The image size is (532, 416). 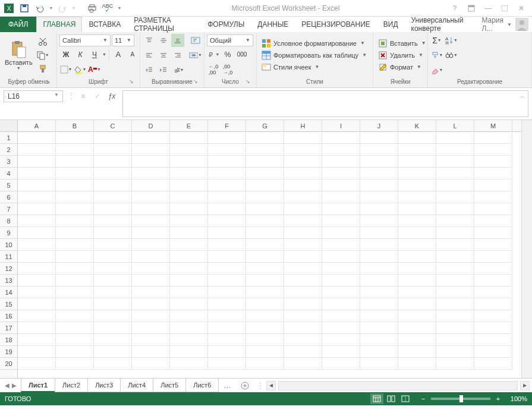 I want to click on redo-button, so click(x=62, y=8).